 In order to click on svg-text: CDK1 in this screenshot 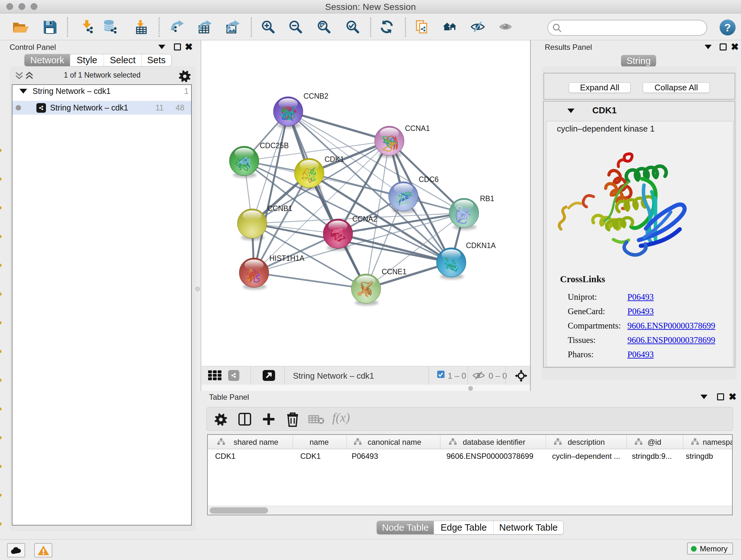, I will do `click(334, 160)`.